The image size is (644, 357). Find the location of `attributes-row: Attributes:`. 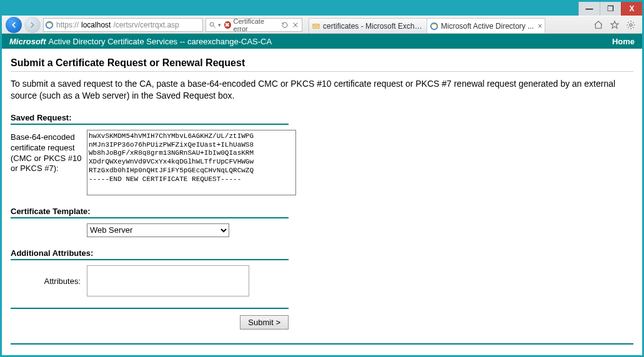

attributes-row: Attributes: is located at coordinates (322, 281).